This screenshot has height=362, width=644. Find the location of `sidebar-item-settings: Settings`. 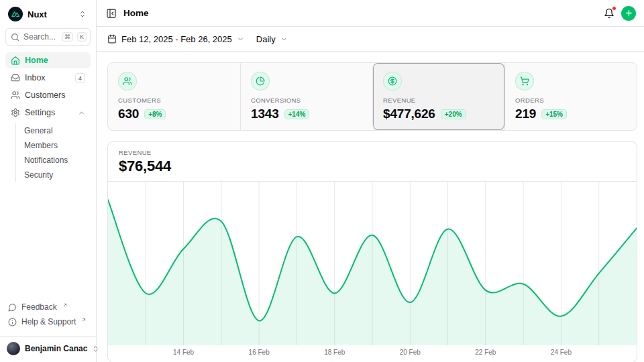

sidebar-item-settings: Settings is located at coordinates (48, 113).